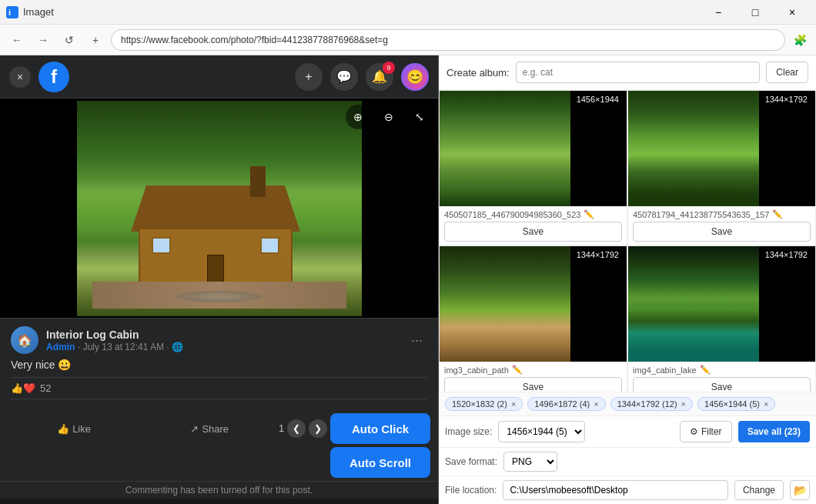  What do you see at coordinates (448, 40) in the screenshot?
I see `address-bar` at bounding box center [448, 40].